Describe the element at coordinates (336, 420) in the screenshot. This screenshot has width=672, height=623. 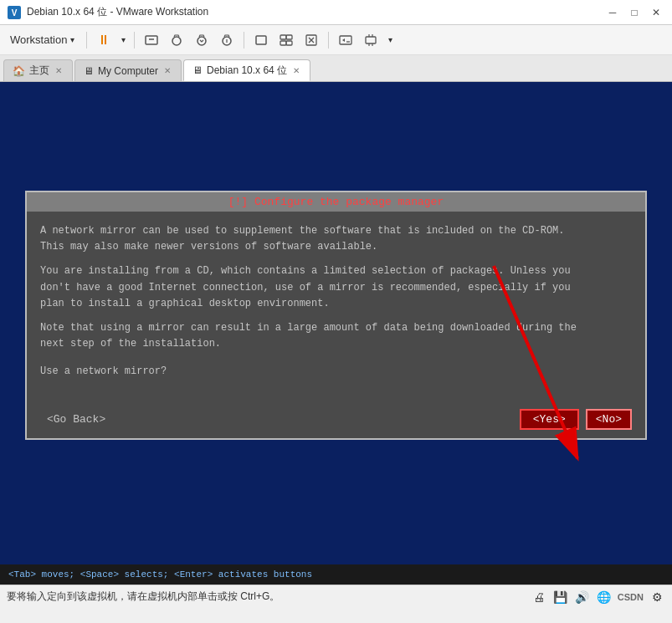
I see `dialog-buttons: <Go Back> <Yes> <No>` at that location.